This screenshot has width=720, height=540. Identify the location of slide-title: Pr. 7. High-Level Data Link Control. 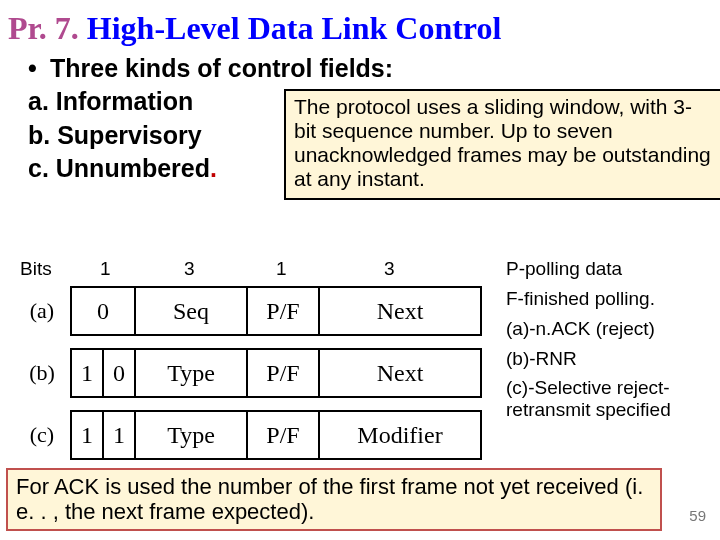
(360, 28).